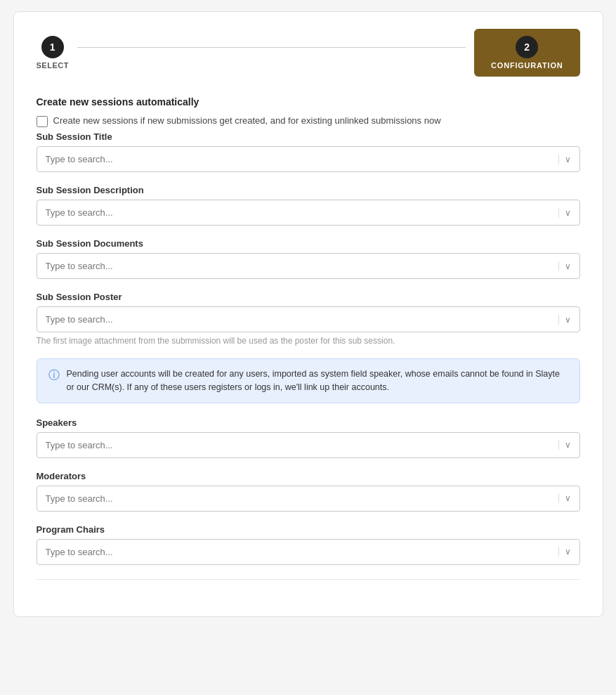 Image resolution: width=616 pixels, height=695 pixels. I want to click on create-sessions-description: Create new sessions if new submissions g…, so click(247, 121).